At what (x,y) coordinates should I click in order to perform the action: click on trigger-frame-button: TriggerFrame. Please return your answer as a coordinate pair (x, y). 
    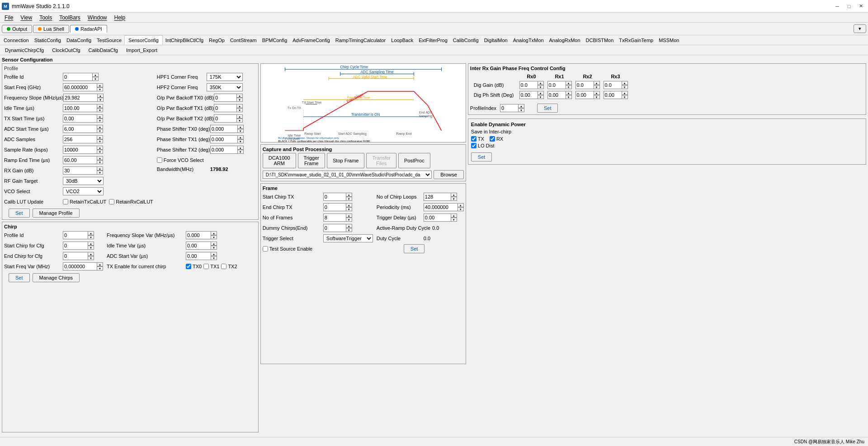
    Looking at the image, I should click on (311, 161).